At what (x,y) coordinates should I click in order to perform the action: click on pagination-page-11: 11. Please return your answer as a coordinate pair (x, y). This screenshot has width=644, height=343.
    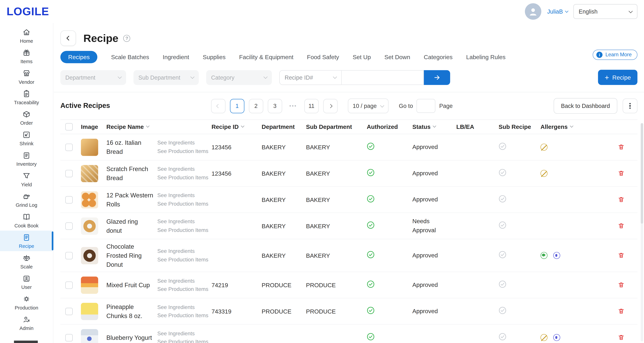
    Looking at the image, I should click on (312, 106).